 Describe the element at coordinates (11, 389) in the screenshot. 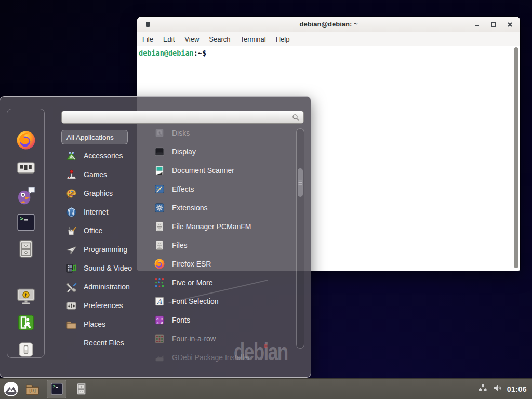

I see `menu-logo-icon` at that location.